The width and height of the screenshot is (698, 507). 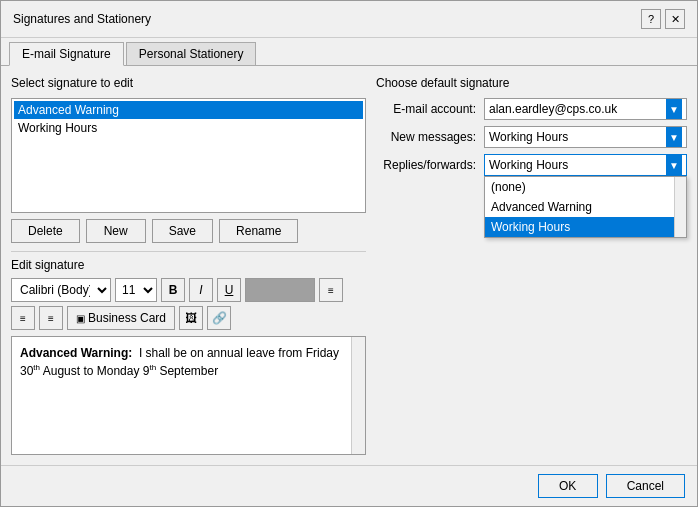 What do you see at coordinates (51, 318) in the screenshot?
I see `align-right-button: ≡` at bounding box center [51, 318].